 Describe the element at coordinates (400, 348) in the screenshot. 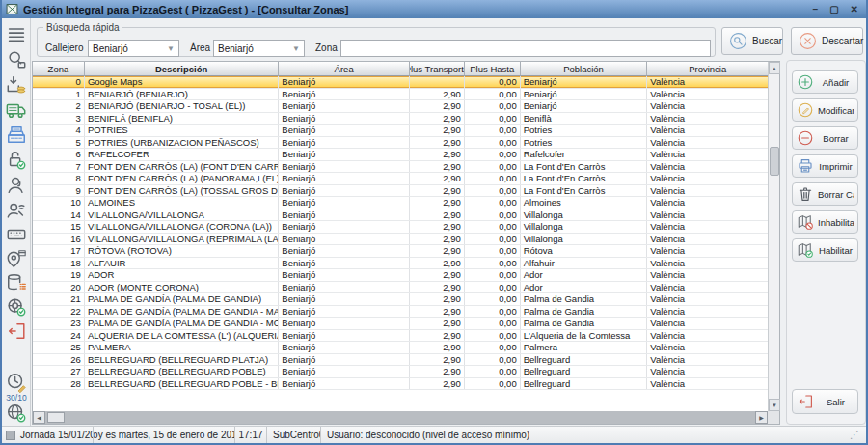

I see `table-row: 25PALMERABeniarjó2,900,00PalmeraValència` at that location.